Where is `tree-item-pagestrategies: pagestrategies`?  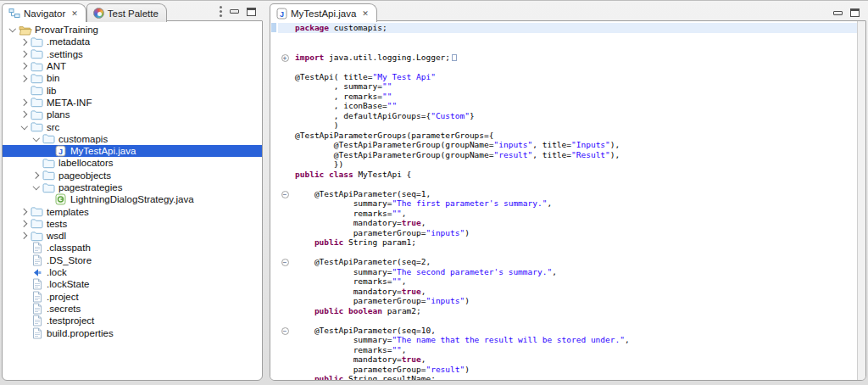 tree-item-pagestrategies: pagestrategies is located at coordinates (132, 187).